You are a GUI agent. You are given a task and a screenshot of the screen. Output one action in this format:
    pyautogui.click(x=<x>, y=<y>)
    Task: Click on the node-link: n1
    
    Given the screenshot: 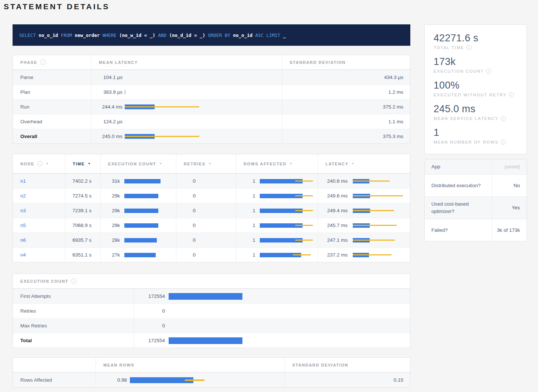 What is the action you would take?
    pyautogui.click(x=23, y=181)
    